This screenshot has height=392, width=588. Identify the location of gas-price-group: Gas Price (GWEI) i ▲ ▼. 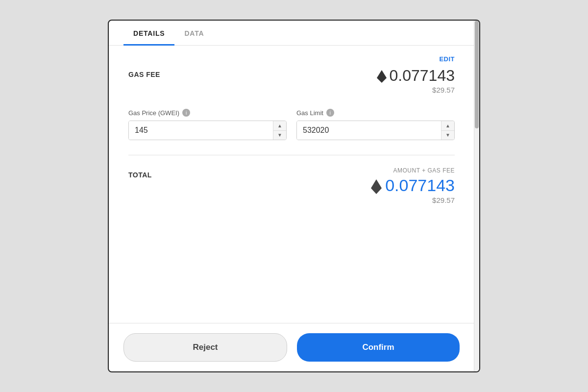
(208, 124).